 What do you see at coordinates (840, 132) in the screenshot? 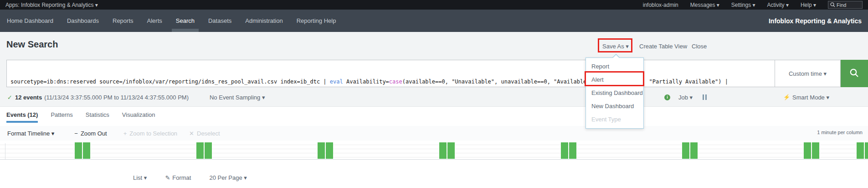
I see `timeline-scale-label: 1 minute per column` at bounding box center [840, 132].